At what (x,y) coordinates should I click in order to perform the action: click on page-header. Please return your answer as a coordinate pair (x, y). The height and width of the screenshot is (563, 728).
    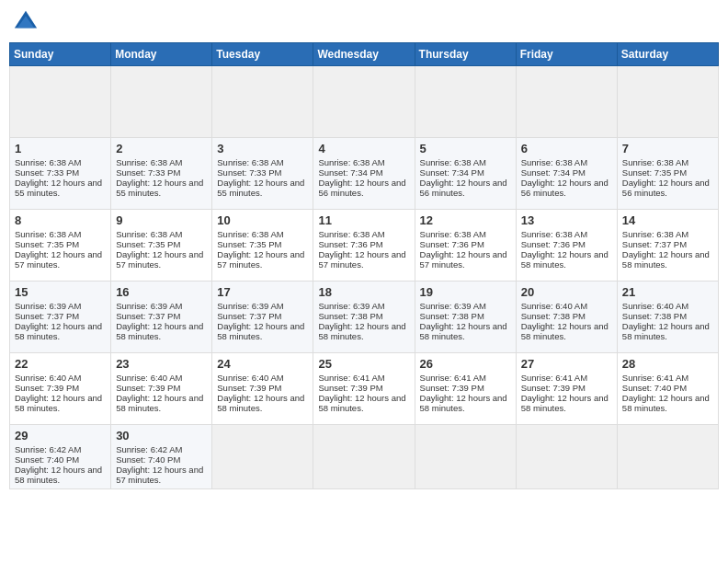
    Looking at the image, I should click on (364, 22).